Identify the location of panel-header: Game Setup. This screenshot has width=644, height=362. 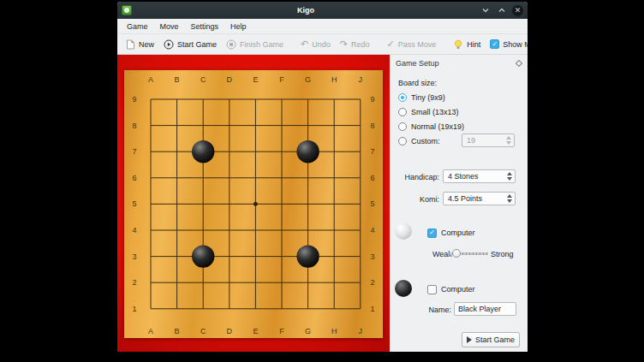
(459, 63).